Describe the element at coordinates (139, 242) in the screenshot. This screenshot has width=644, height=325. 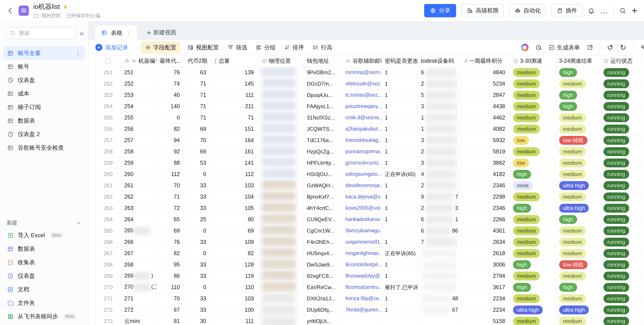
I see `cell-machine-code: 266` at that location.